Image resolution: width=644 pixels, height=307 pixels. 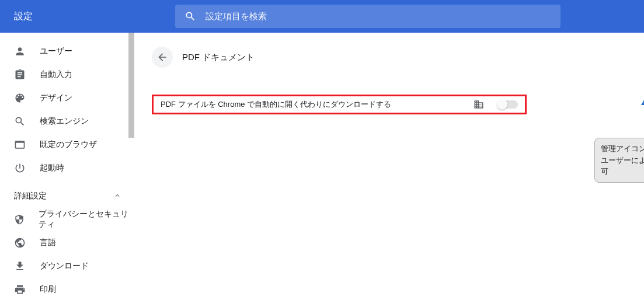 I want to click on sidebar-item-label: デザイン, so click(x=56, y=98).